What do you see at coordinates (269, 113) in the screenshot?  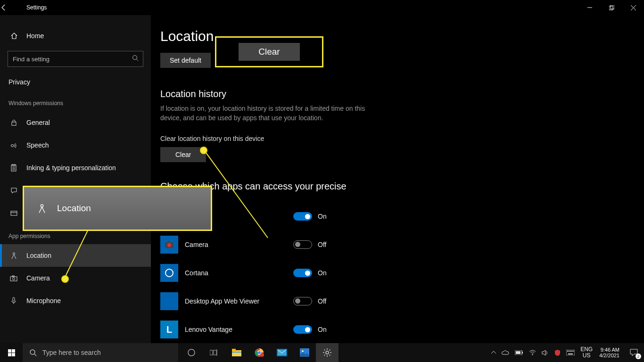 I see `location-history-desc: If location is on, your location history…` at bounding box center [269, 113].